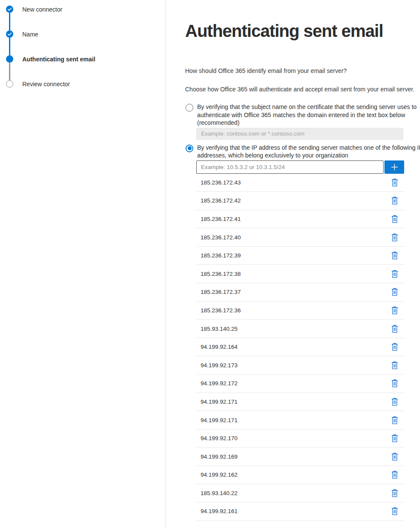 The width and height of the screenshot is (420, 529). I want to click on ip-address: 94.199.92.162, so click(219, 475).